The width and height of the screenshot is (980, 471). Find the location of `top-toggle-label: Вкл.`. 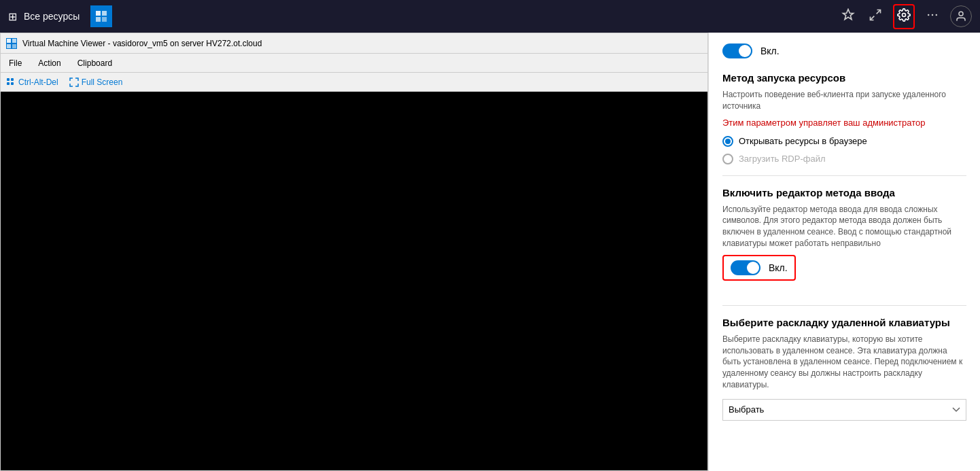

top-toggle-label: Вкл. is located at coordinates (770, 51).